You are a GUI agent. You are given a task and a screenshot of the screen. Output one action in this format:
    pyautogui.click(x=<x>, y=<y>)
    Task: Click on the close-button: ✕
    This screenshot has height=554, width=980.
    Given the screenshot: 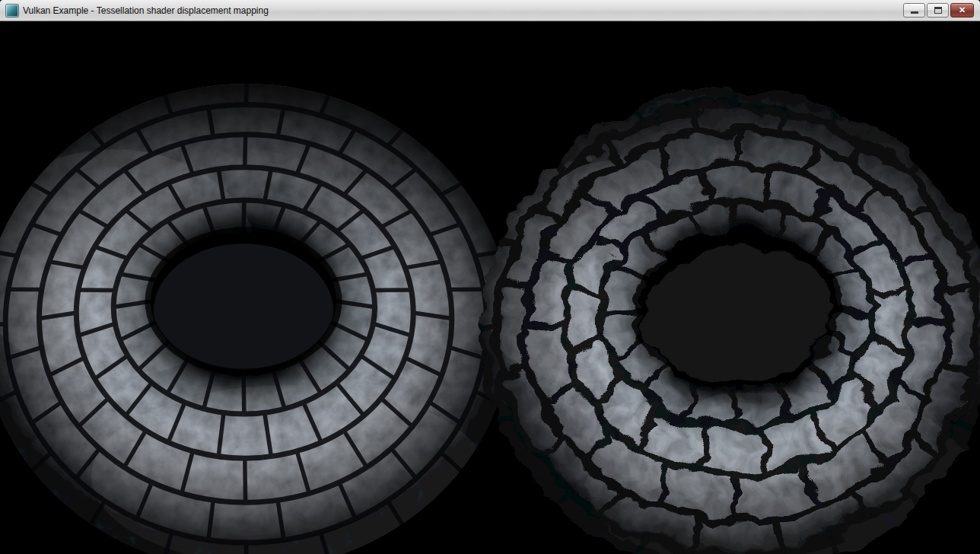 What is the action you would take?
    pyautogui.click(x=962, y=11)
    